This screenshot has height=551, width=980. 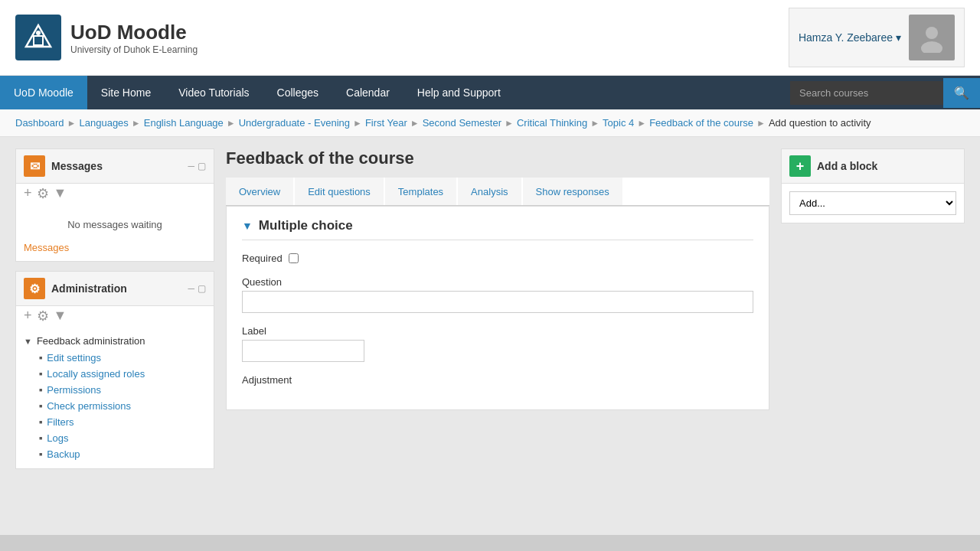 What do you see at coordinates (573, 191) in the screenshot?
I see `tab-show-responses: Show responses` at bounding box center [573, 191].